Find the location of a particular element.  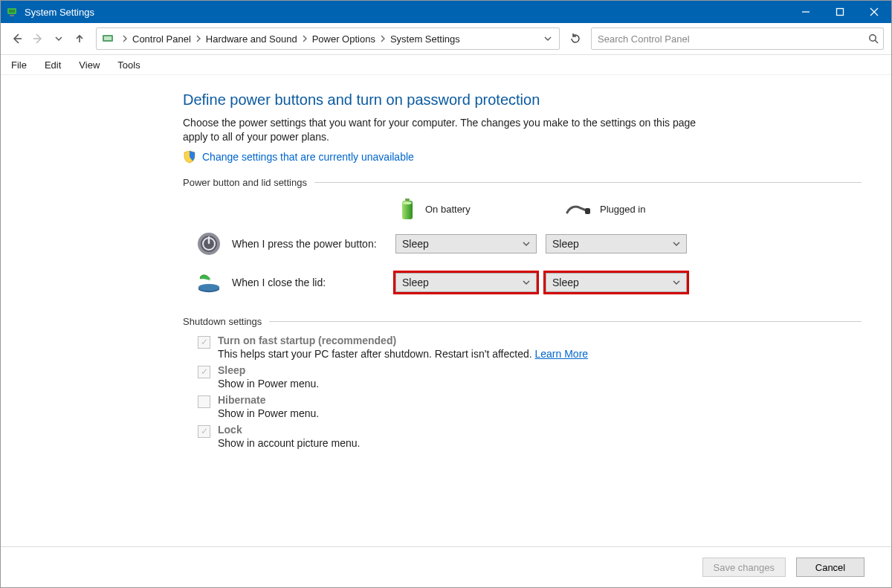

power-button-battery-dropdown: Sleep is located at coordinates (466, 244).